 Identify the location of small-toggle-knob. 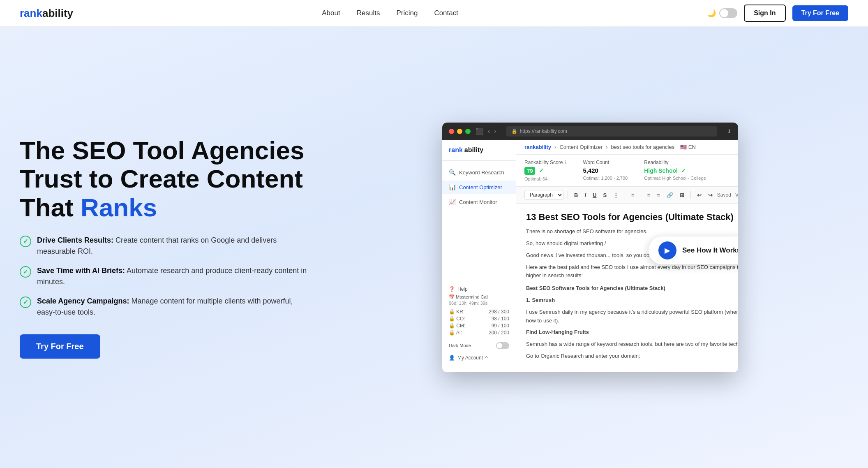
(500, 345).